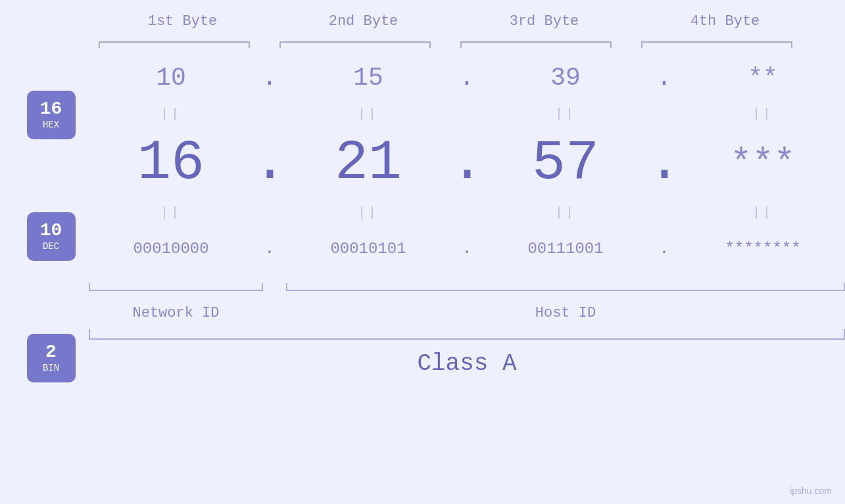 This screenshot has height=504, width=845. I want to click on byte-header-1: 1st Byte, so click(183, 21).